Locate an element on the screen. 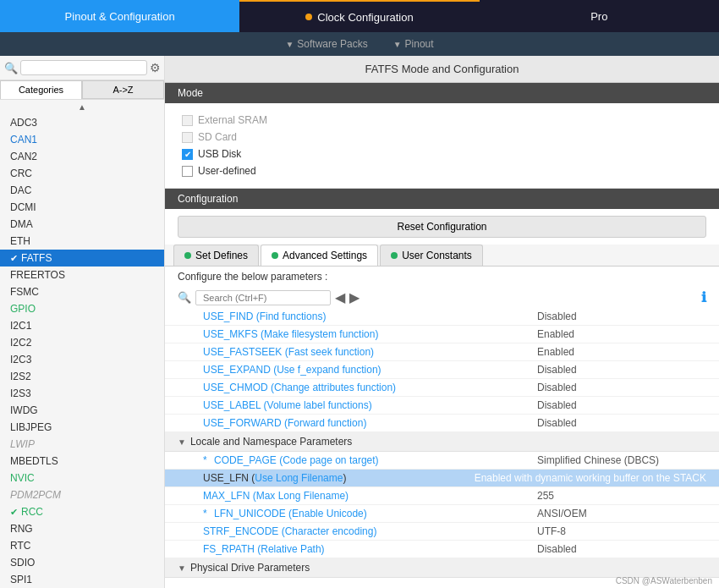 This screenshot has width=719, height=588. sidebar-item-adc3: ADC3 is located at coordinates (82, 123).